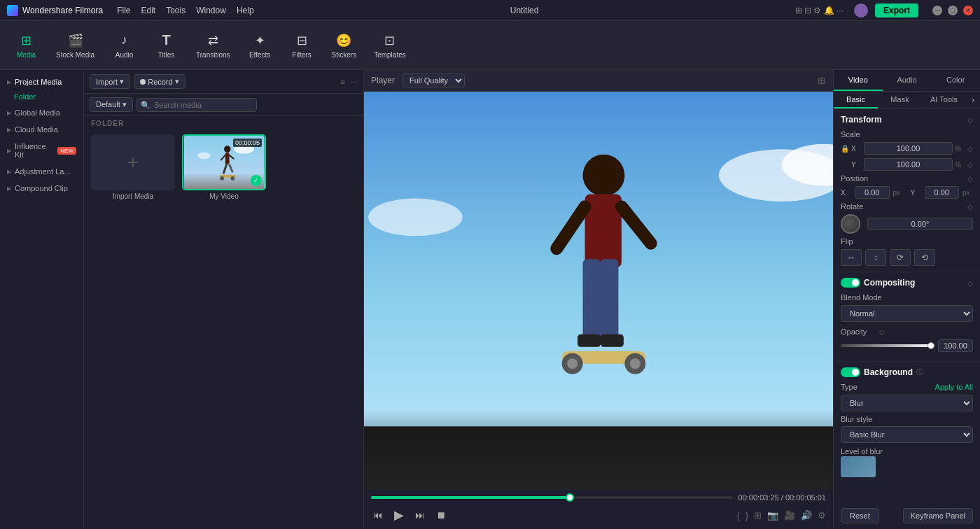 Image resolution: width=980 pixels, height=529 pixels. Describe the element at coordinates (125, 45) in the screenshot. I see `toolbar-audio: ♪ Audio` at that location.